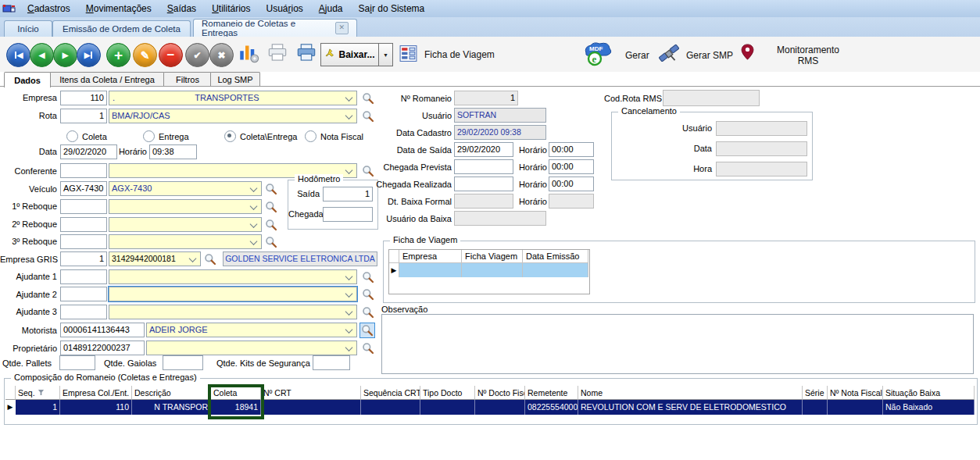 The height and width of the screenshot is (460, 980). Describe the element at coordinates (306, 53) in the screenshot. I see `print-button` at that location.